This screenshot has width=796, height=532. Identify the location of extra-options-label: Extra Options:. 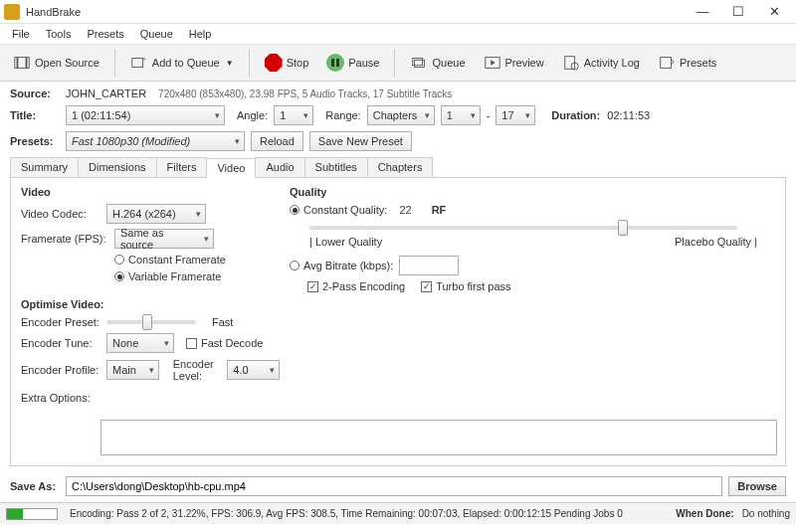
(61, 398).